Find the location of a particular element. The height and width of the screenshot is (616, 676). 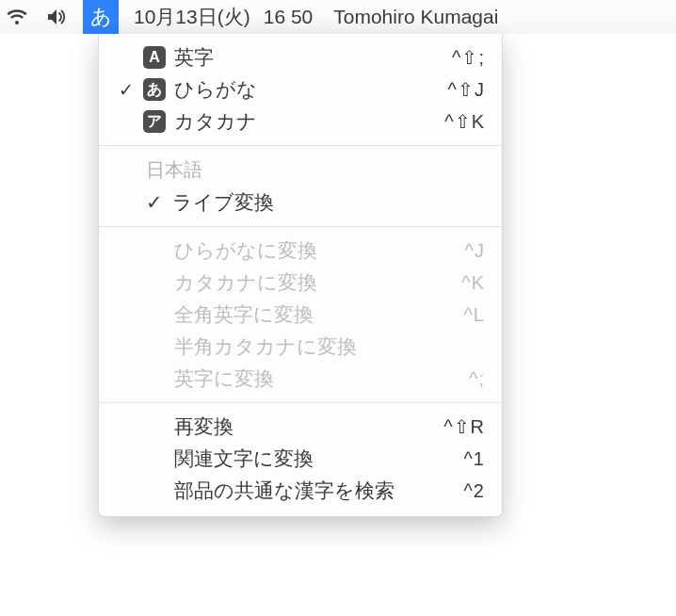

input-mode-hiragana: ✓ あ ひらがな ^⇧J is located at coordinates (300, 89).